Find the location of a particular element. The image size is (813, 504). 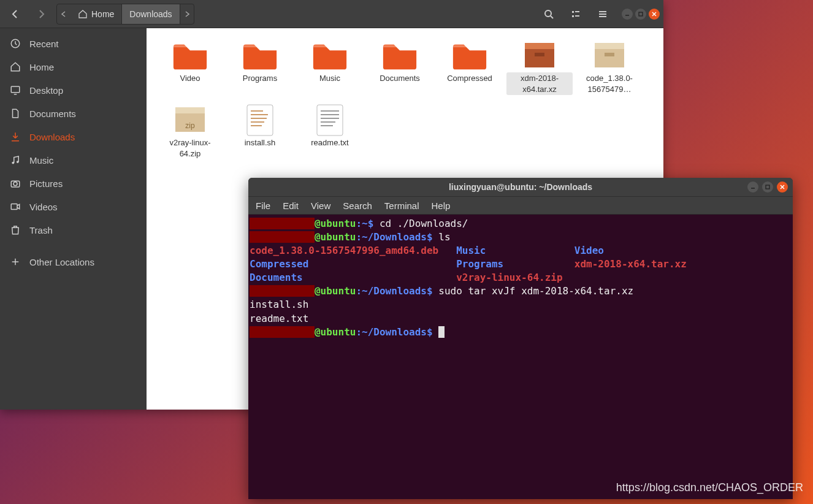

sidebar-item-label: Recent is located at coordinates (83, 44).